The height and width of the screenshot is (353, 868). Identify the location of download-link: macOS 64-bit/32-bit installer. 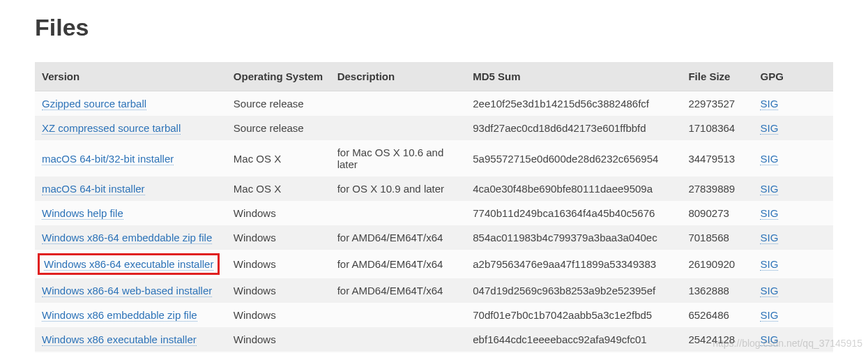
(107, 159).